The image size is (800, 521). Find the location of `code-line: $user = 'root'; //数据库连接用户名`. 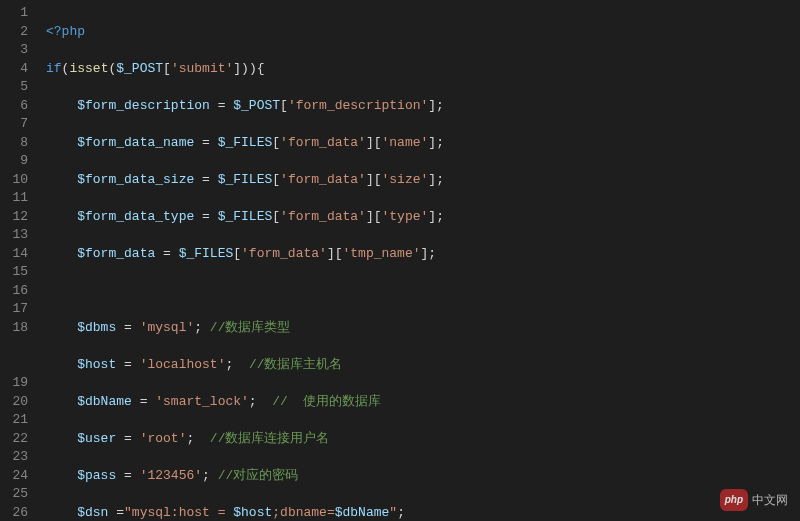

code-line: $user = 'root'; //数据库连接用户名 is located at coordinates (423, 440).